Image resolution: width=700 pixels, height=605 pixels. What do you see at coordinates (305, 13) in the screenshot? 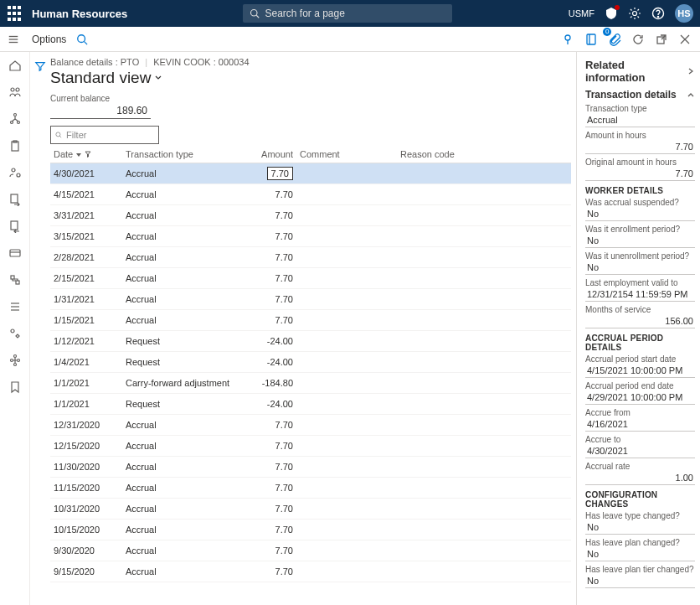
I see `search-placeholder: Search for a page` at bounding box center [305, 13].